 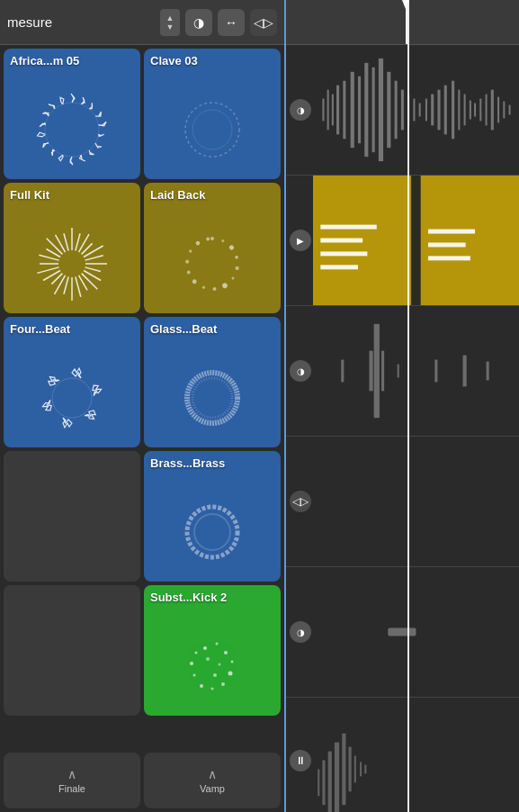 I want to click on track-row-2: ▶, so click(x=403, y=241).